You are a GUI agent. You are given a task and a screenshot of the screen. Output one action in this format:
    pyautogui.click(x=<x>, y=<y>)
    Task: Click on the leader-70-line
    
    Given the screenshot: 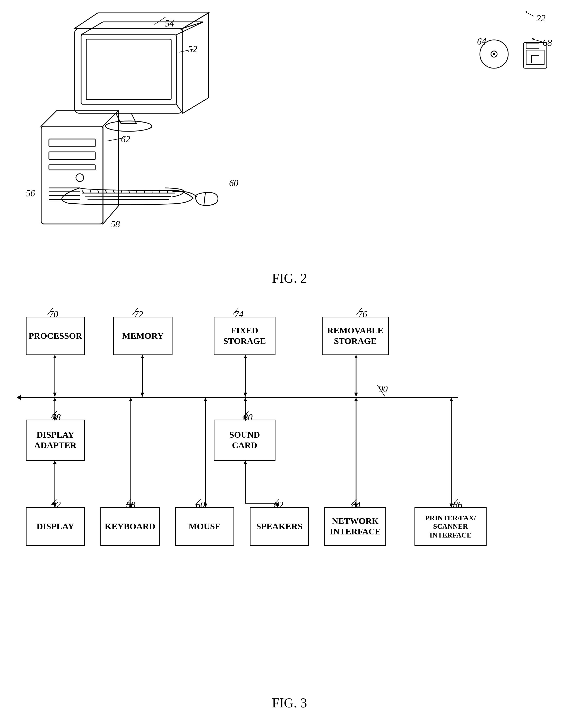 What is the action you would take?
    pyautogui.click(x=49, y=311)
    